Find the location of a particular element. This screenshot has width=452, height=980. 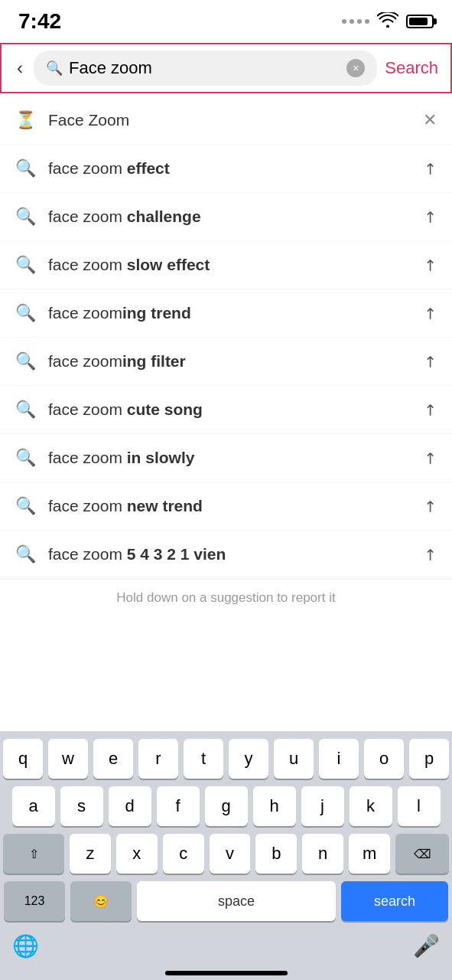

key-a: a is located at coordinates (34, 806).